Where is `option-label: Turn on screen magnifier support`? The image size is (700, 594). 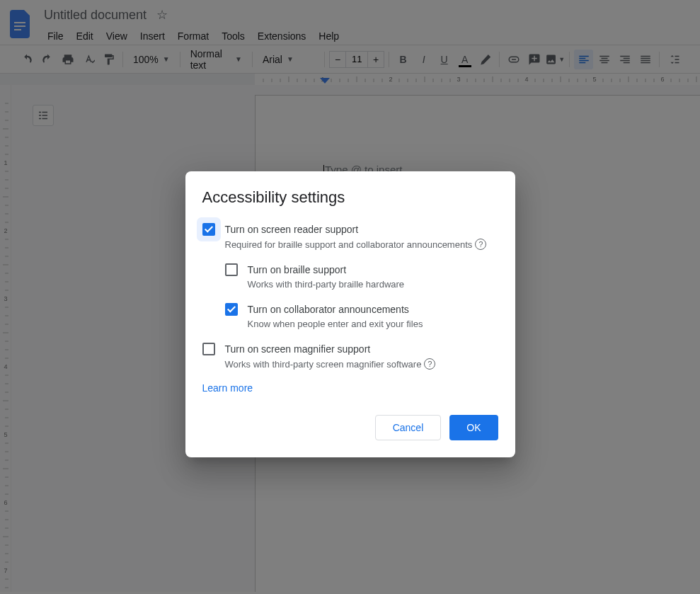
option-label: Turn on screen magnifier support is located at coordinates (331, 349).